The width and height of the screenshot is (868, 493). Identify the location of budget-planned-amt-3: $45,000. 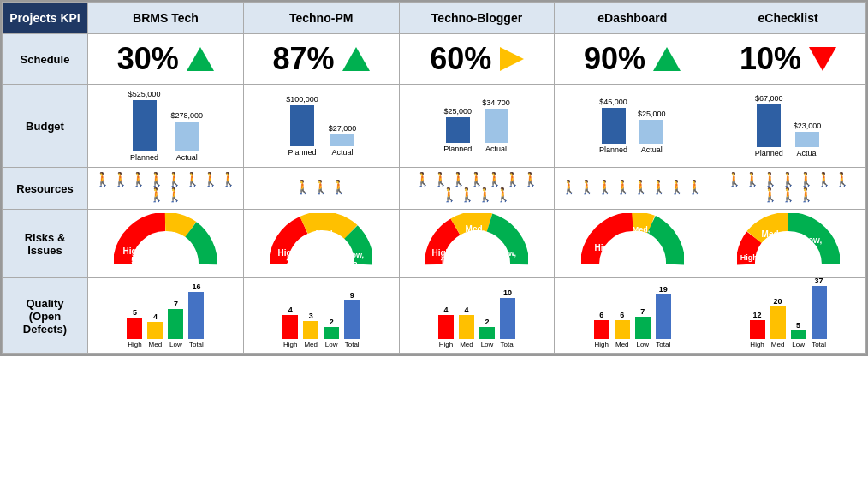
(613, 102).